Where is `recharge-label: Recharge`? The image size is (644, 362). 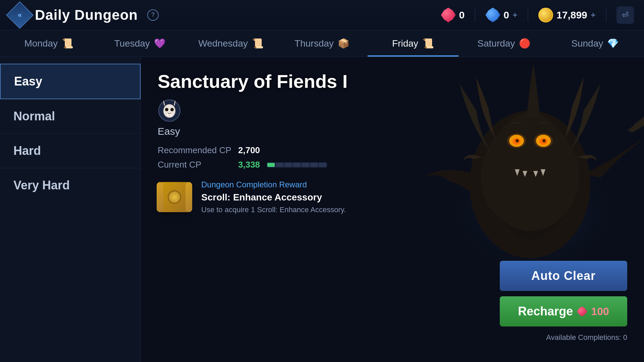
recharge-label: Recharge is located at coordinates (545, 311).